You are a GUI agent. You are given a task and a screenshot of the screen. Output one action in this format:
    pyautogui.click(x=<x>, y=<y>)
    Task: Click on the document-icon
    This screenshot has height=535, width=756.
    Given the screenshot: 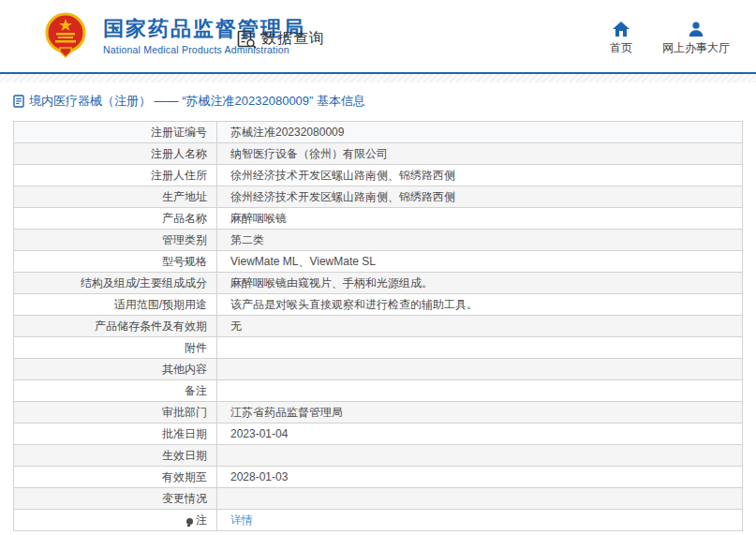 What is the action you would take?
    pyautogui.click(x=19, y=101)
    